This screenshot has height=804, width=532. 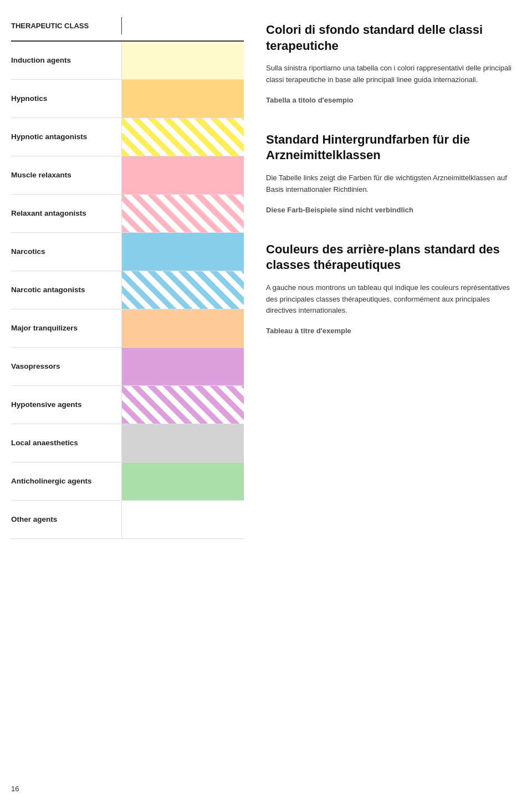 I want to click on table-header: THERAPEUTIC CLASS, so click(x=127, y=27).